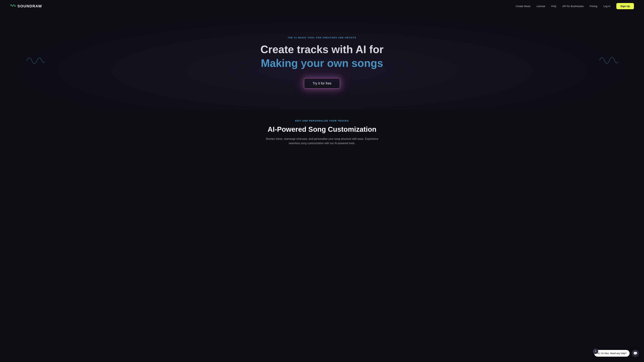 This screenshot has width=644, height=362. I want to click on hero-title-line1: Create tracks with AI for, so click(322, 49).